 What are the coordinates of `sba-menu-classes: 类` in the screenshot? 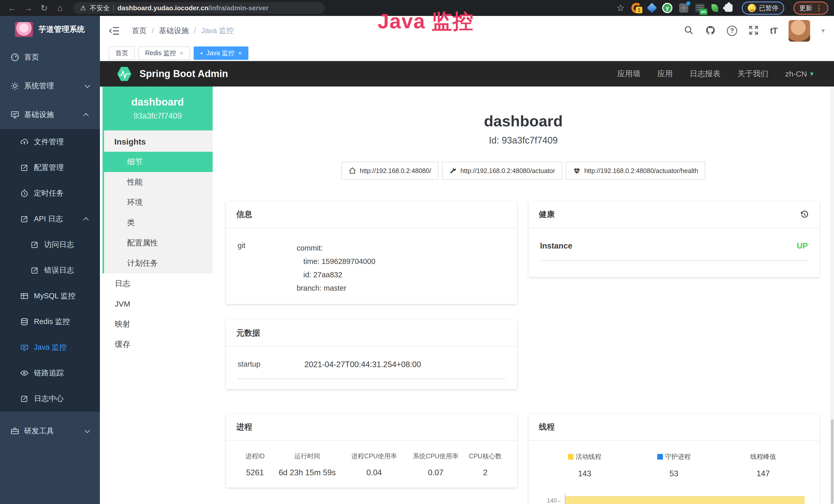 It's located at (158, 223).